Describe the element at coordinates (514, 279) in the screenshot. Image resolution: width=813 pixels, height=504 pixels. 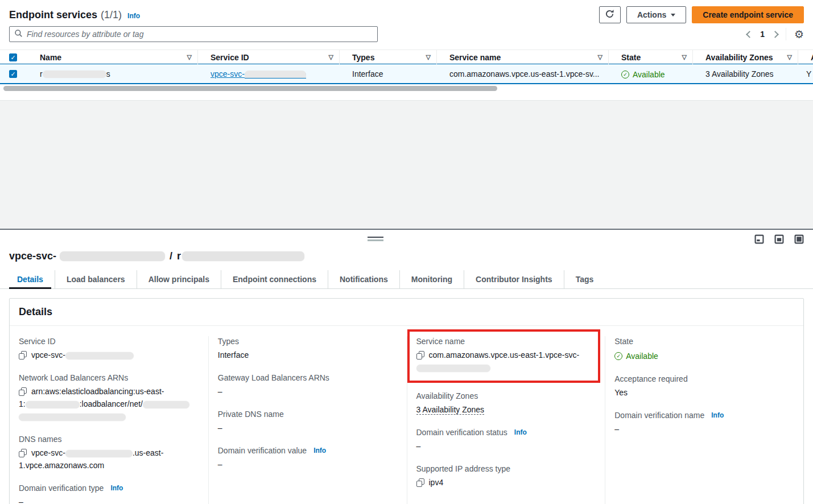
I see `tab-contributor-insights: Contributor Insights` at that location.